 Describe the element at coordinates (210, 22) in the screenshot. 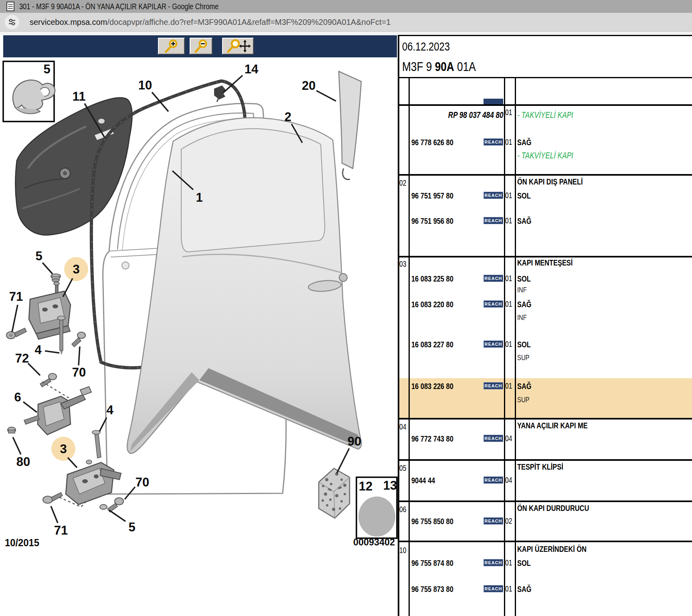

I see `url-text: servicebox.mpsa.com/docapvpr/affiche.do?…` at that location.